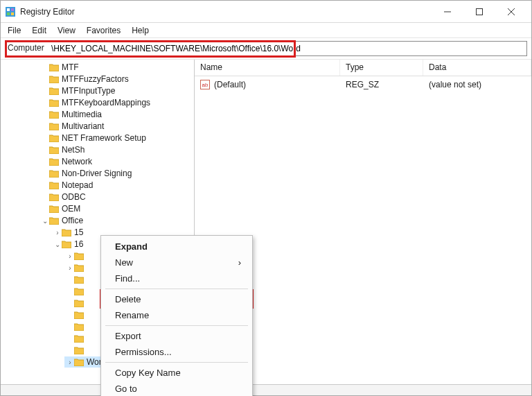  What do you see at coordinates (477, 68) in the screenshot?
I see `header-data: Data` at bounding box center [477, 68].